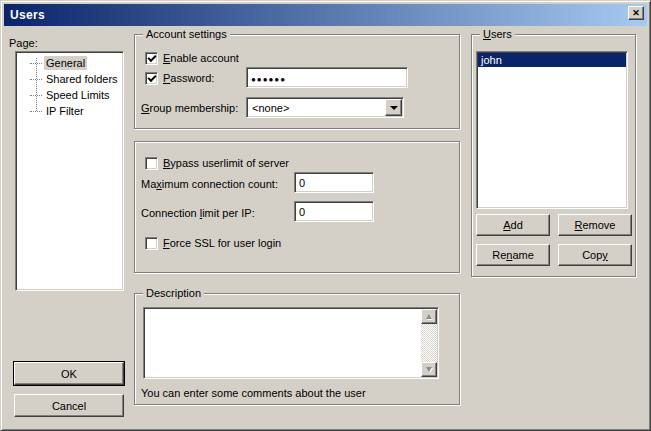  What do you see at coordinates (498, 34) in the screenshot?
I see `users-group-title: Users` at bounding box center [498, 34].